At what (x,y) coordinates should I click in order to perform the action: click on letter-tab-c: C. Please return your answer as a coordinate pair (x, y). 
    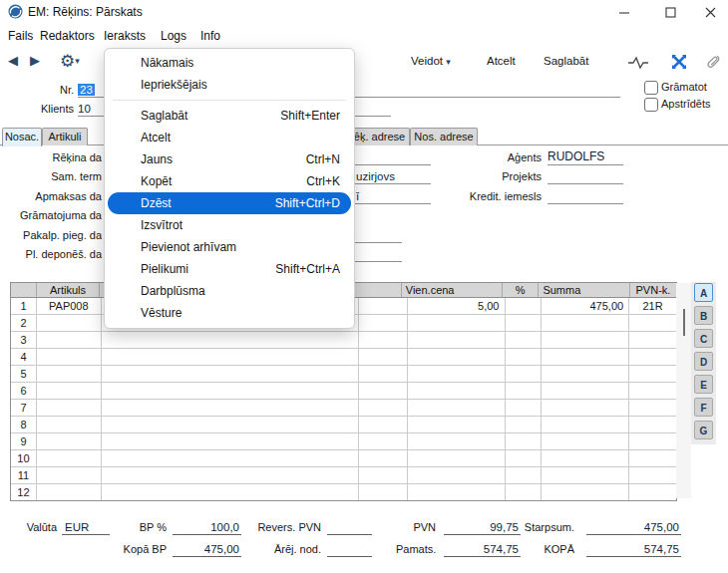
    Looking at the image, I should click on (704, 339).